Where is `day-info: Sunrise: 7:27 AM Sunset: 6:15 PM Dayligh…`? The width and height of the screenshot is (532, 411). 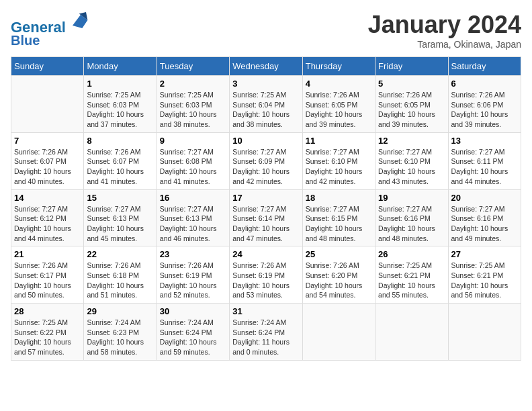 day-info: Sunrise: 7:27 AM Sunset: 6:15 PM Dayligh… is located at coordinates (339, 224).